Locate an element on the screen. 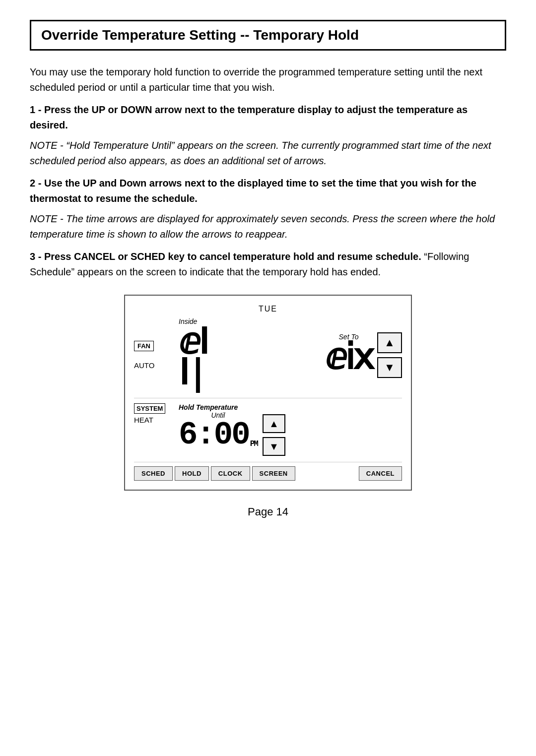  pm-label: PM is located at coordinates (254, 444).